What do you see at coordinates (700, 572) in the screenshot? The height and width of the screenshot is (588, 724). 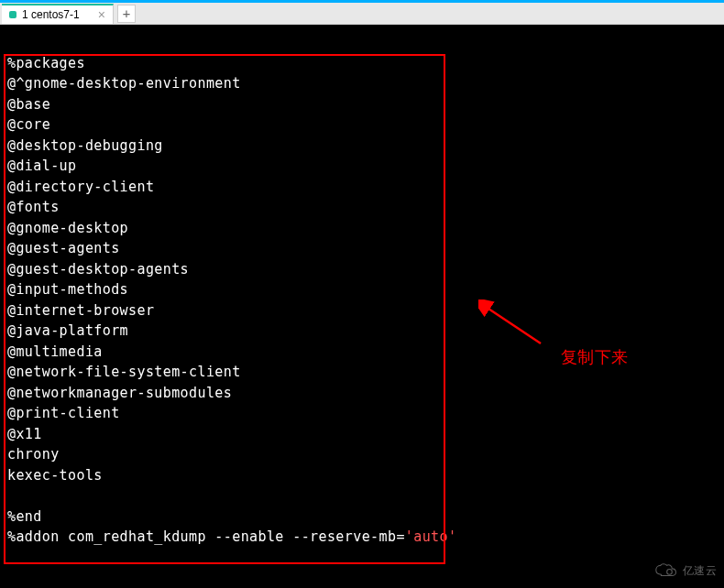 I see `watermark-text: 亿速云` at bounding box center [700, 572].